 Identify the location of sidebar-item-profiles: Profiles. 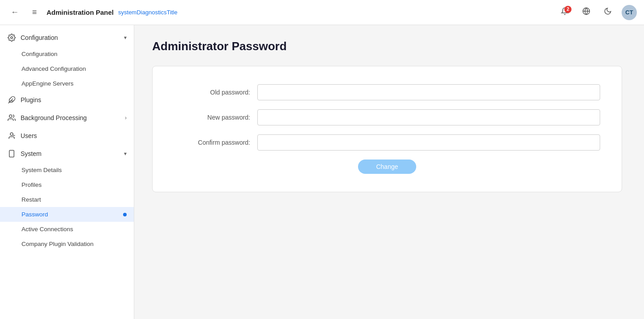
(67, 185).